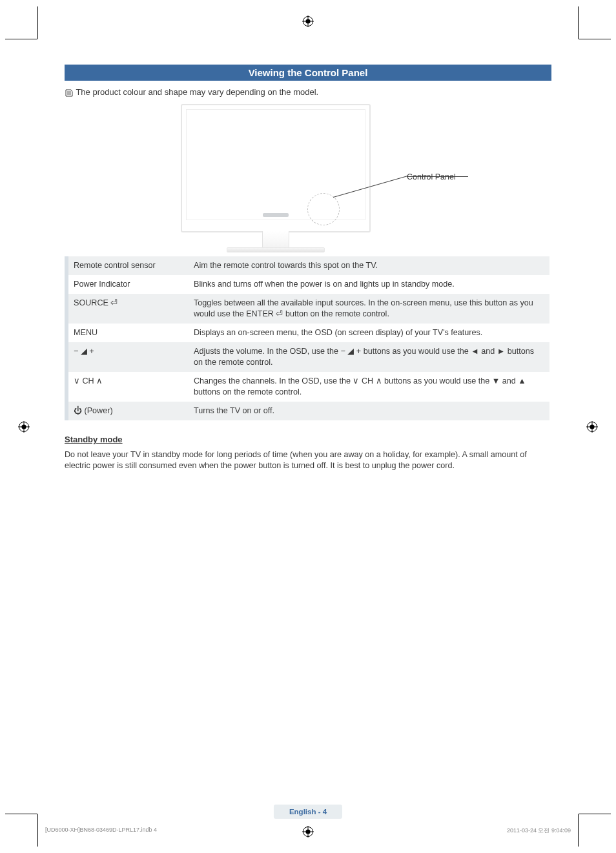  Describe the element at coordinates (128, 387) in the screenshot. I see `row-label: ∨ CH ∧` at that location.